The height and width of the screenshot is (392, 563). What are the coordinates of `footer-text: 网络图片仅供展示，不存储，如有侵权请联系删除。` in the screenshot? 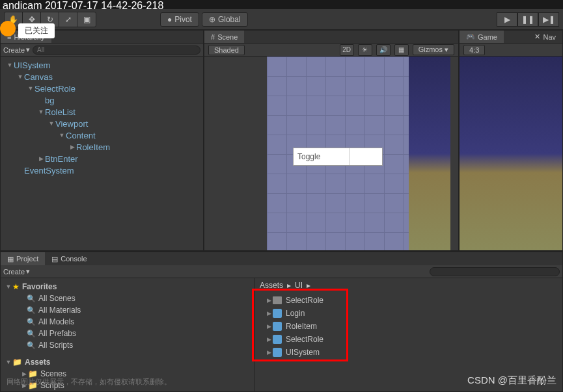 It's located at (89, 382).